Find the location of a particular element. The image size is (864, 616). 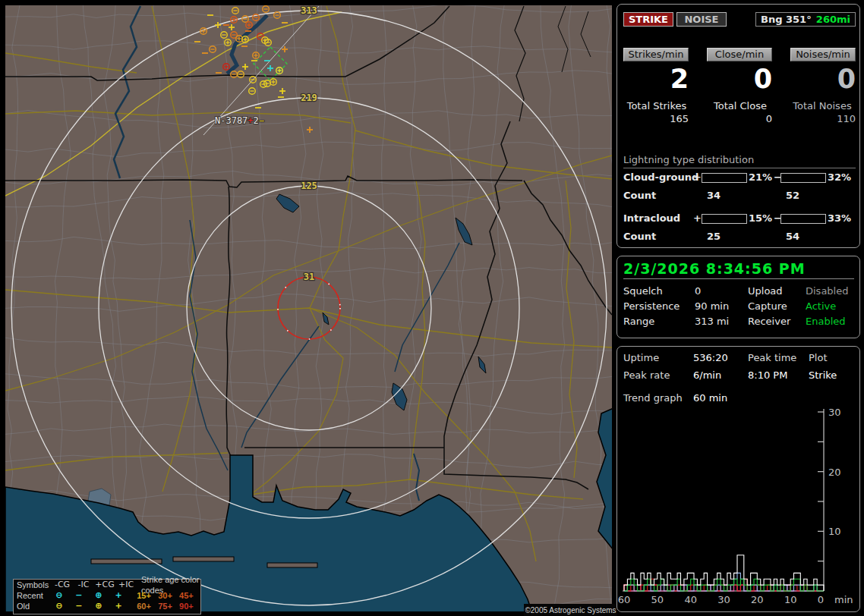

tombigbee-river is located at coordinates (209, 345).